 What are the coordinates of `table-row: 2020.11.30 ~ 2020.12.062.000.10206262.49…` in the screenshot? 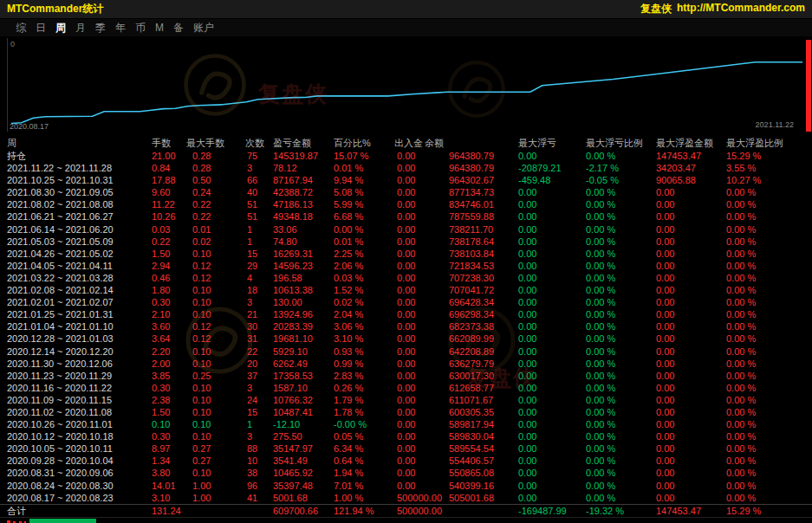 It's located at (406, 364).